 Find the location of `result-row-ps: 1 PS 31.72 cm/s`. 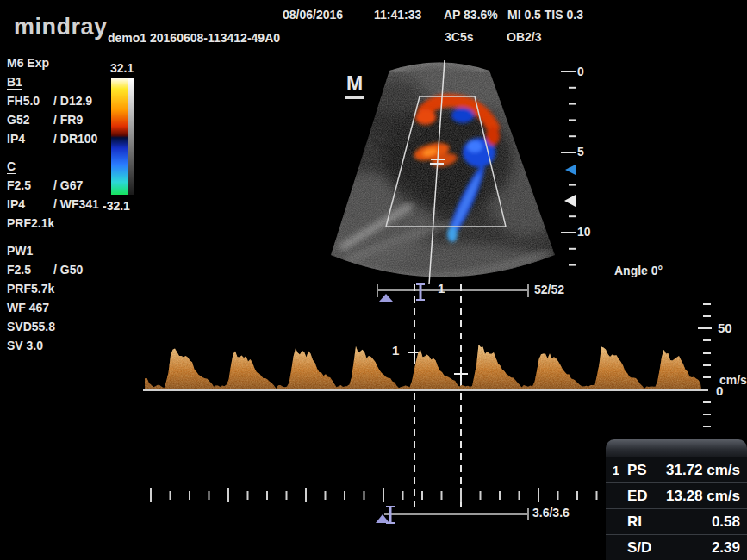

result-row-ps: 1 PS 31.72 cm/s is located at coordinates (676, 470).